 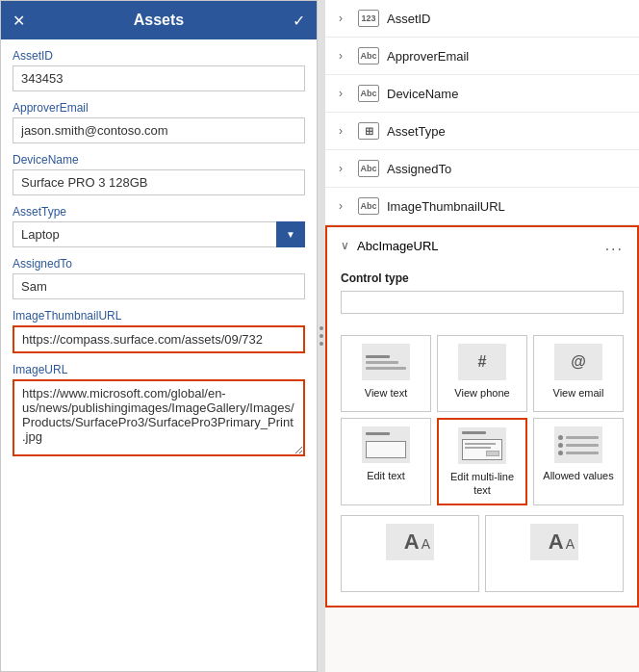 What do you see at coordinates (386, 362) in the screenshot?
I see `view-text-icon` at bounding box center [386, 362].